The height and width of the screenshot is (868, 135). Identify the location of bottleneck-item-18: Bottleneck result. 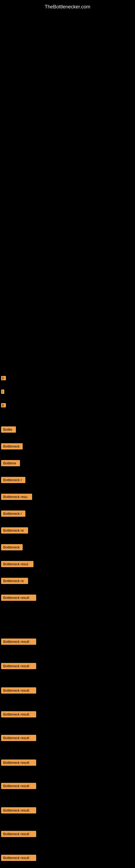
(19, 786).